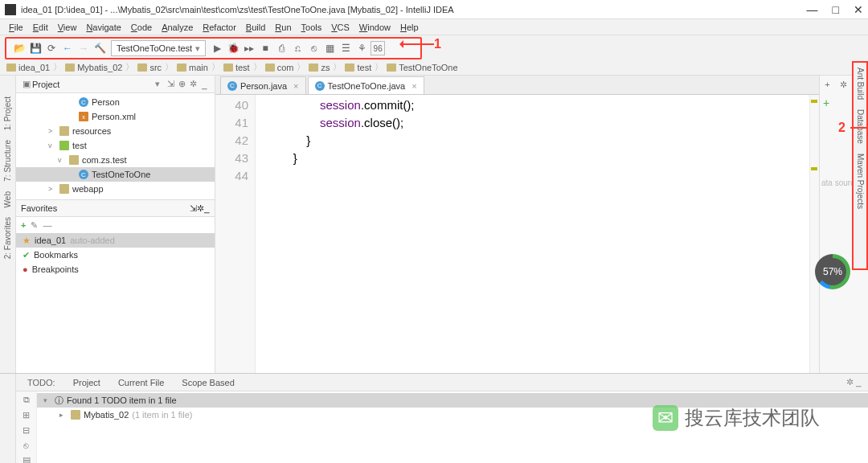 The width and height of the screenshot is (868, 463). Describe the element at coordinates (8, 199) in the screenshot. I see `left-tab: Web` at that location.